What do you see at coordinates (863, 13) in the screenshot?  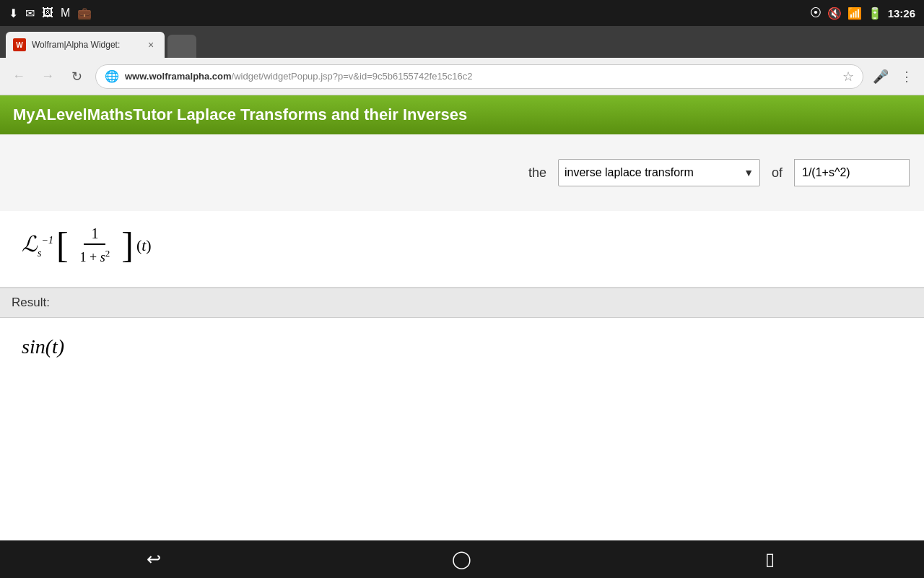 I see `status-bar-right: ⦿ 🔇 📶 🔋 13:26` at bounding box center [863, 13].